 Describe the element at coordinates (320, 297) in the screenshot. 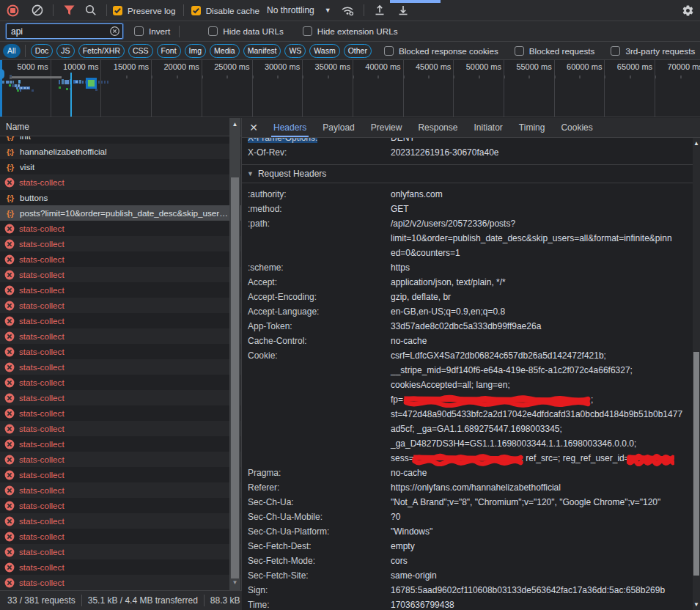

I see `header-name: Accept-Encoding:` at that location.